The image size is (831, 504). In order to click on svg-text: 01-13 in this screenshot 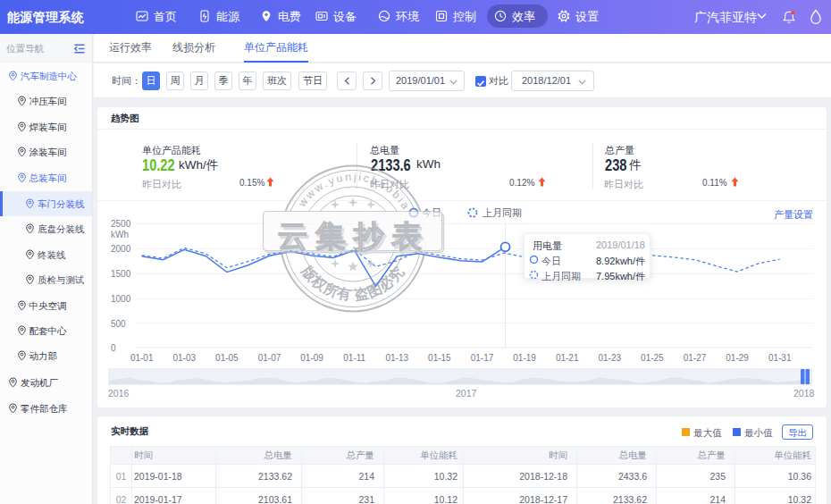, I will do `click(398, 357)`.